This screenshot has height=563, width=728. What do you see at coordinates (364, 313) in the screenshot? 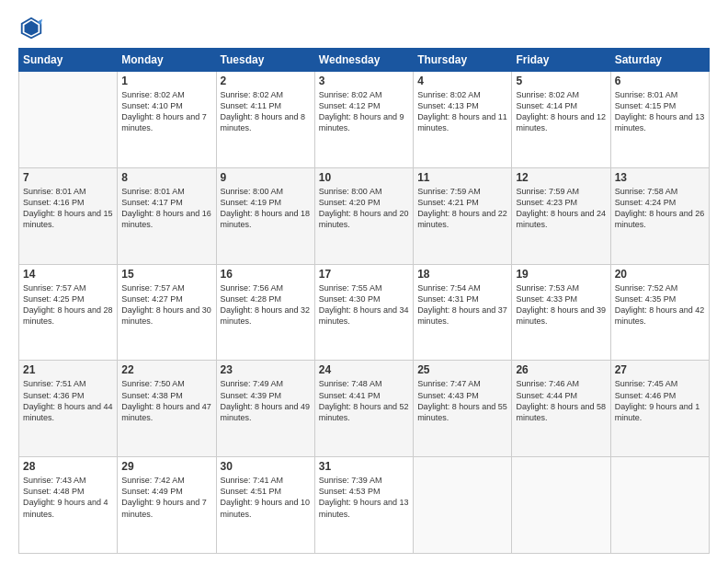
I see `table-row: 17Sunrise: 7:55 AM Sunset: 4:30 PM Dayli…` at bounding box center [364, 313].